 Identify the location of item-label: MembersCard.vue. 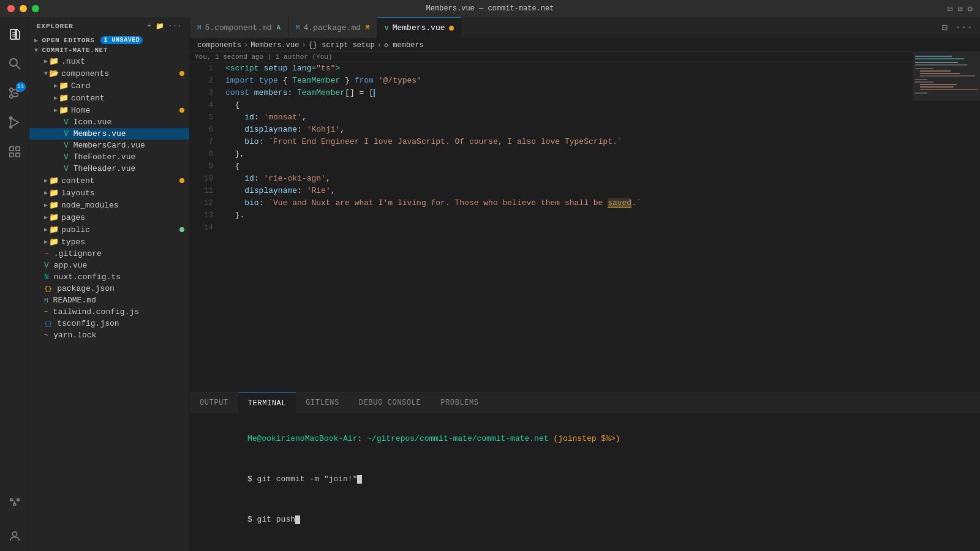
(109, 146).